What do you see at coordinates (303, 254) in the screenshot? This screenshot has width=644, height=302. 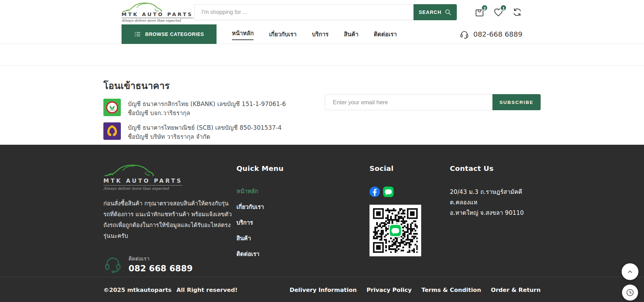 I see `footer-link-contact: ติดต่อเรา` at bounding box center [303, 254].